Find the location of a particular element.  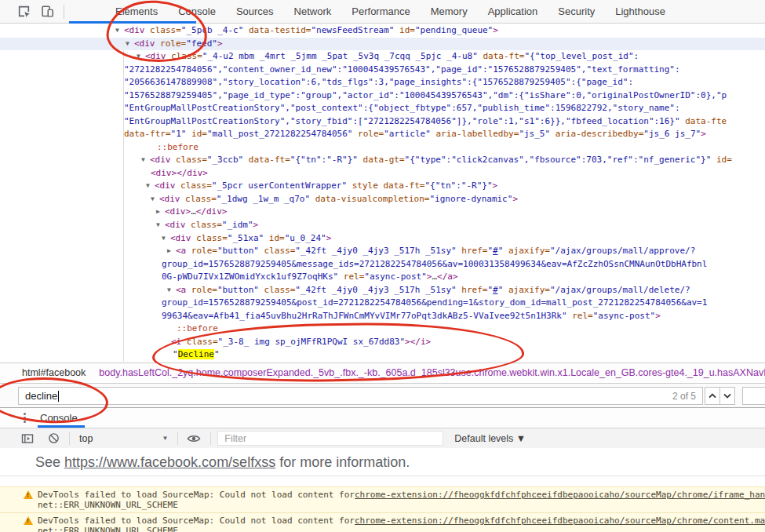

console-drawer-tab: Console is located at coordinates (59, 417).